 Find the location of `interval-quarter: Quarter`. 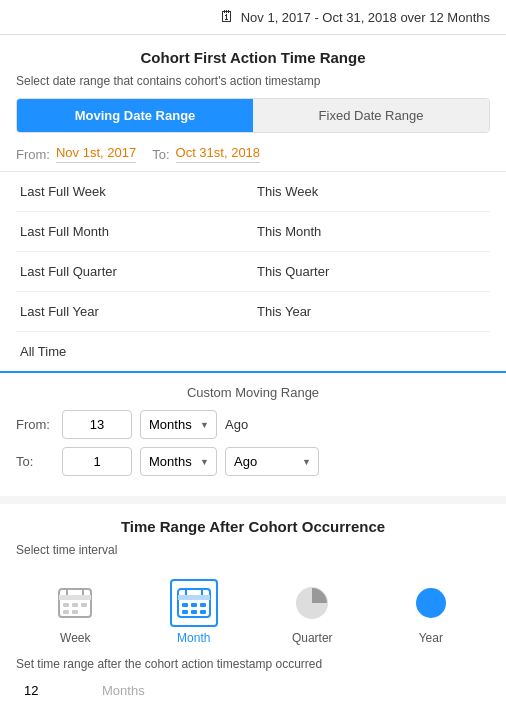

interval-quarter: Quarter is located at coordinates (312, 612).